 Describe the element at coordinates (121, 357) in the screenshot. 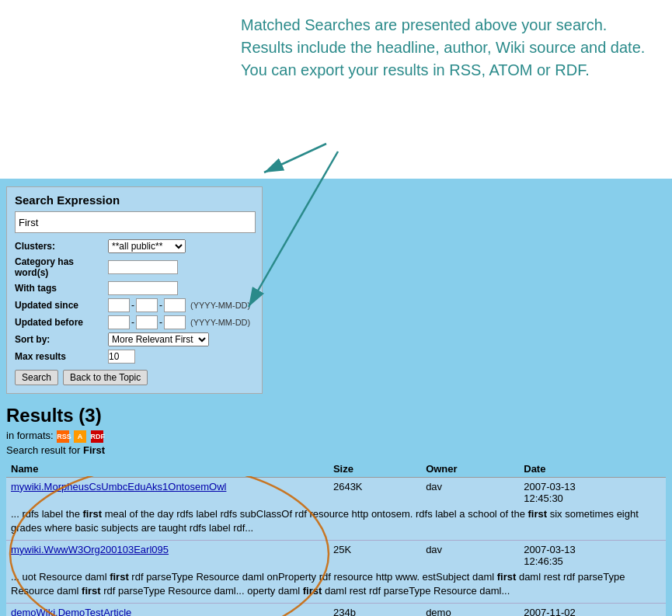

I see `max-results-input` at that location.